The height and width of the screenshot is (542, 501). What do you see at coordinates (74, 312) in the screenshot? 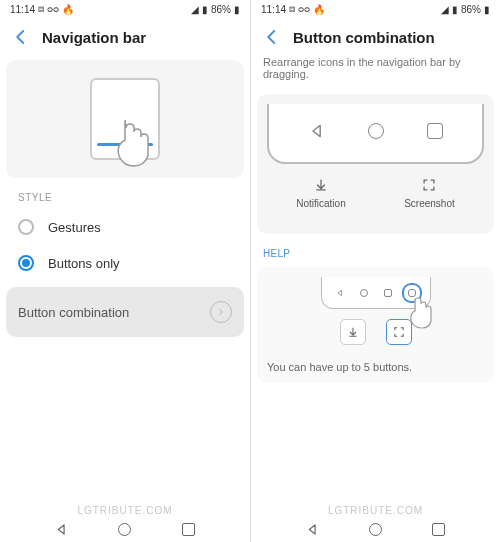
I see `button-combination-label: Button combination` at bounding box center [74, 312].